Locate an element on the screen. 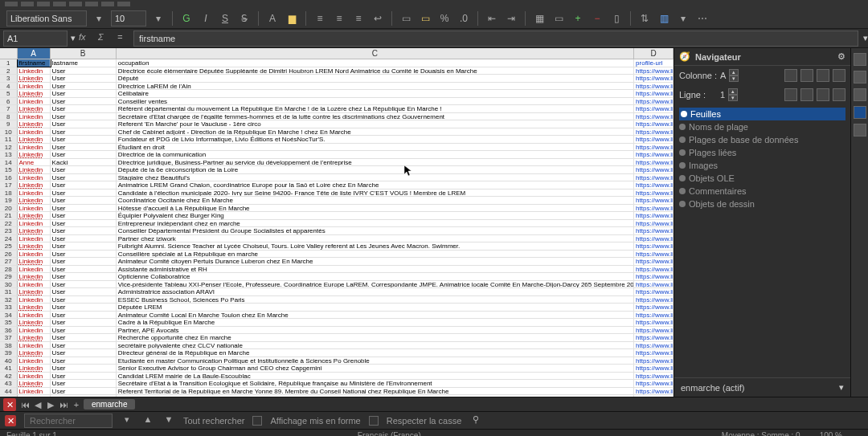 Image resolution: width=868 pixels, height=436 pixels. table-row: 5LinkedinUserCélibatairehttps://www.li is located at coordinates (337, 94).